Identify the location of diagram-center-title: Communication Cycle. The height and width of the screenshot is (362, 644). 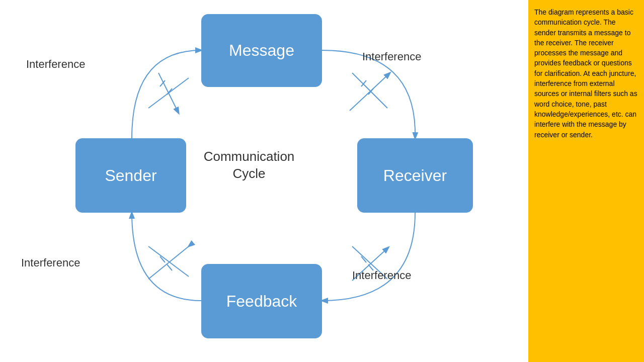
(249, 165).